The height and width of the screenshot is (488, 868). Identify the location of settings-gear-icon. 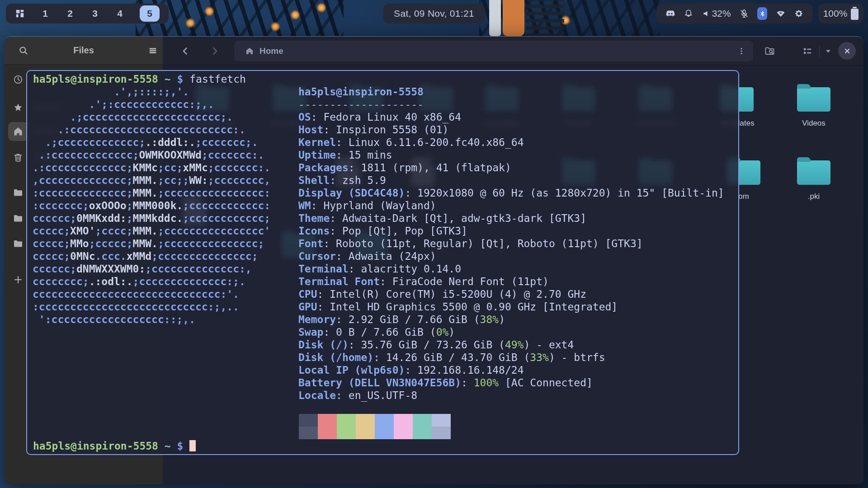
(799, 14).